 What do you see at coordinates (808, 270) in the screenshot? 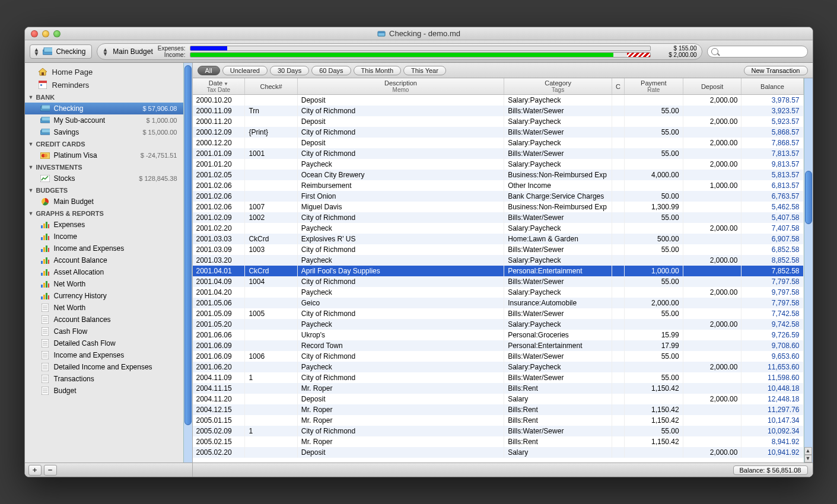
I see `table-scrollbar: ▲ ▼` at bounding box center [808, 270].